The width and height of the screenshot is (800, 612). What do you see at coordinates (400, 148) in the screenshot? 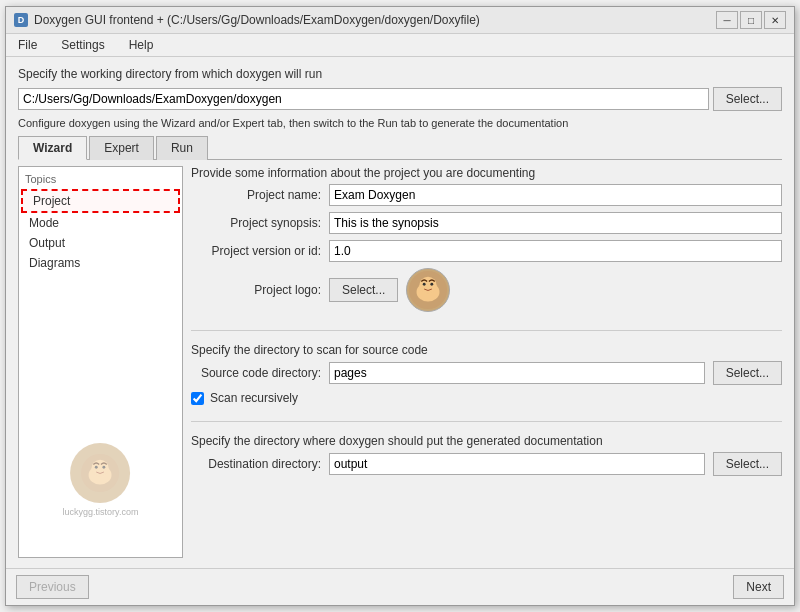
I see `tabs-row: Wizard Expert Run` at bounding box center [400, 148].